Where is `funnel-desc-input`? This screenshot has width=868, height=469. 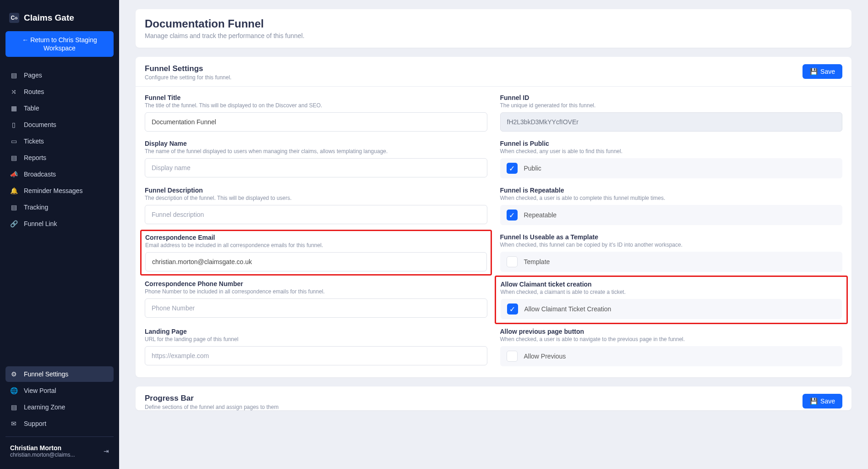
funnel-desc-input is located at coordinates (316, 215).